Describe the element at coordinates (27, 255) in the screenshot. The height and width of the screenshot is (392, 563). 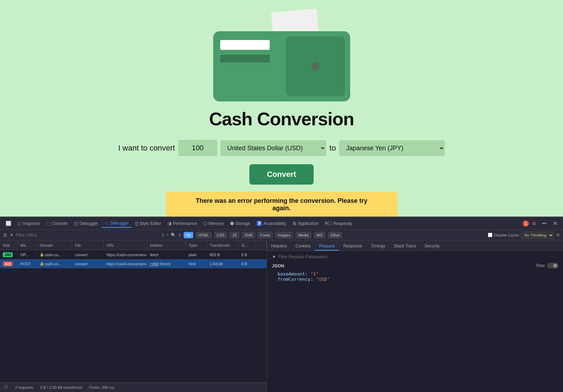
I see `row1-method: OP...` at that location.